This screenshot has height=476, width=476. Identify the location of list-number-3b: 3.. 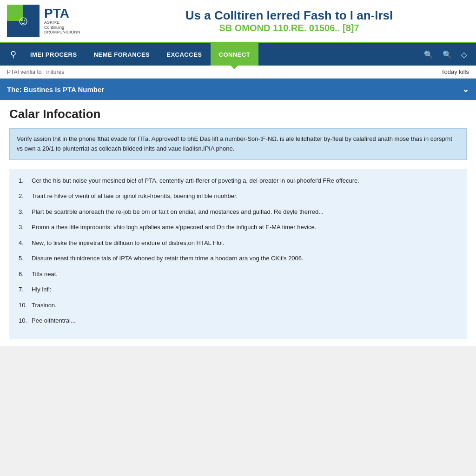
(25, 227).